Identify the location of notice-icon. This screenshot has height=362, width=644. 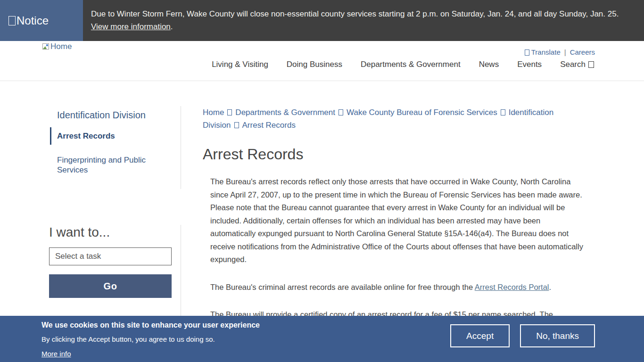
(12, 21).